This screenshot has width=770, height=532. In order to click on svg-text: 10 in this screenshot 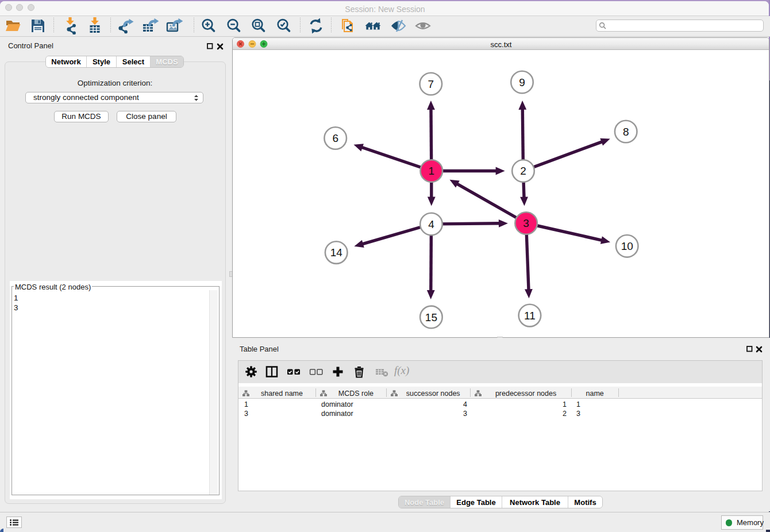, I will do `click(627, 246)`.